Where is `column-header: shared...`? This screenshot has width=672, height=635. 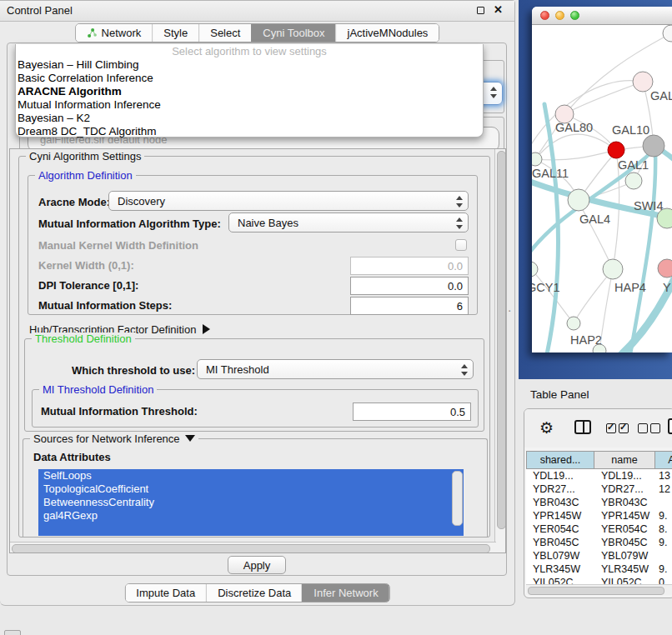
column-header: shared... is located at coordinates (560, 460).